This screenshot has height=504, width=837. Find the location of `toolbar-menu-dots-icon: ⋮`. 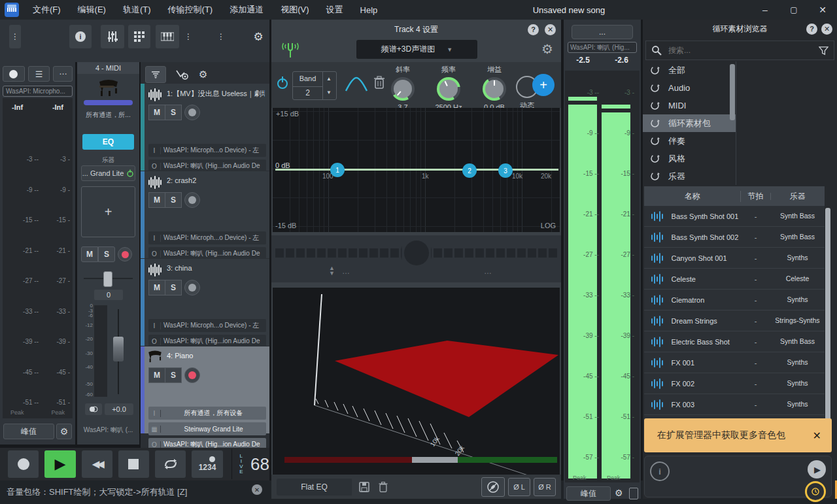

toolbar-menu-dots-icon: ⋮ is located at coordinates (15, 37).